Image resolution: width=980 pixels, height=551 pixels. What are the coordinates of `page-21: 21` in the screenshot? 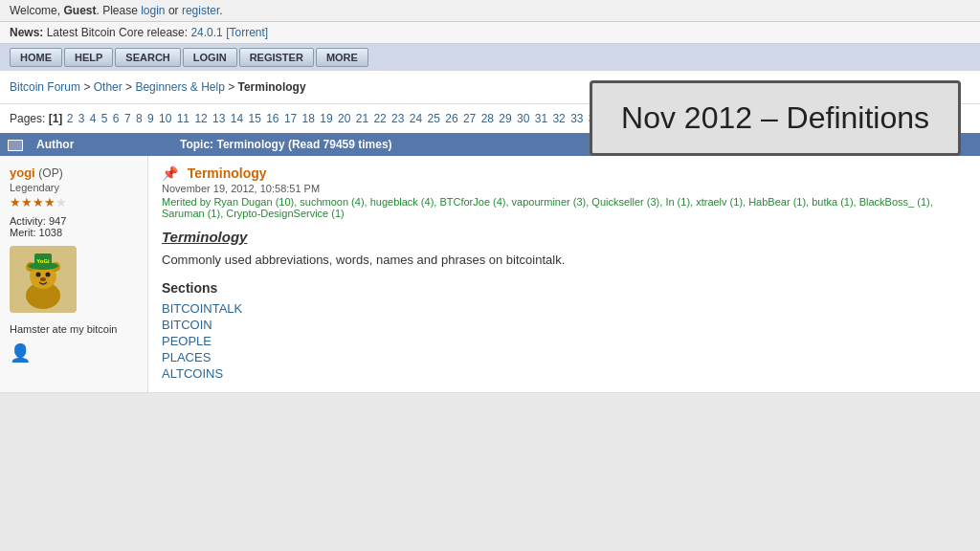 It's located at (362, 119).